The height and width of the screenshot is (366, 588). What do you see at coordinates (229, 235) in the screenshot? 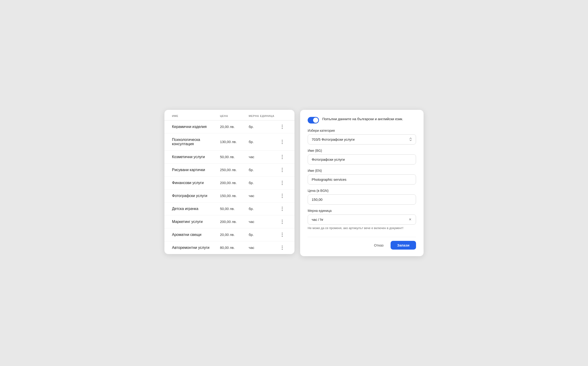
I see `table-row: Ароматни свещи 20,00 лв. бр.` at bounding box center [229, 235].